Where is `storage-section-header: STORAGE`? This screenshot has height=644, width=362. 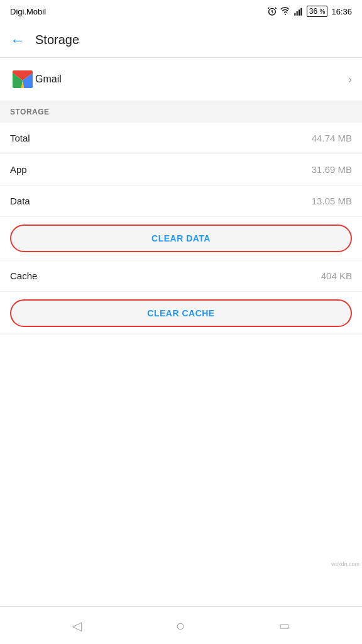
storage-section-header: STORAGE is located at coordinates (181, 112).